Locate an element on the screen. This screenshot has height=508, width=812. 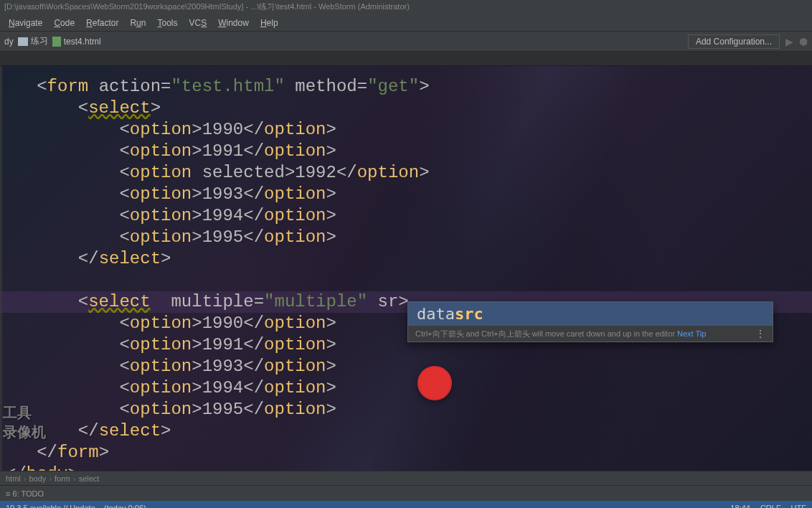
status-time: 18:44 is located at coordinates (740, 506).